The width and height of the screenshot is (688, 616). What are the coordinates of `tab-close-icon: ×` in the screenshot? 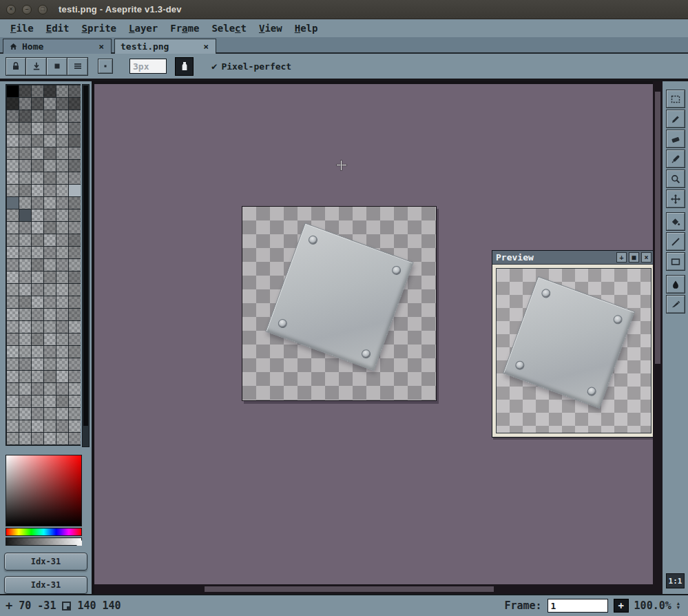 It's located at (101, 47).